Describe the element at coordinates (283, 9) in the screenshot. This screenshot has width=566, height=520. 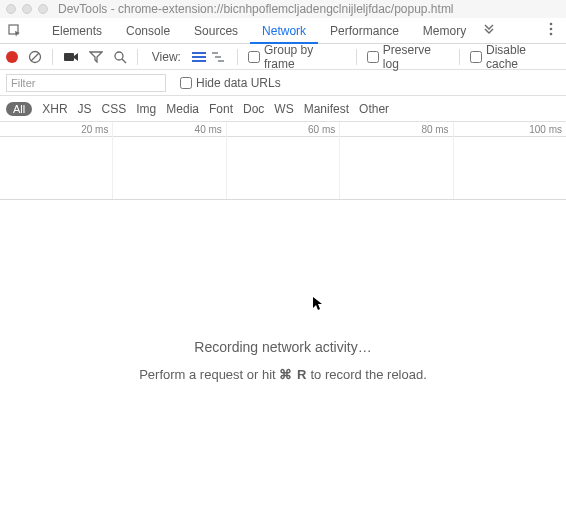
I see `window-titlebar: DevTools - chrome-extension://bicnhpofle…` at that location.